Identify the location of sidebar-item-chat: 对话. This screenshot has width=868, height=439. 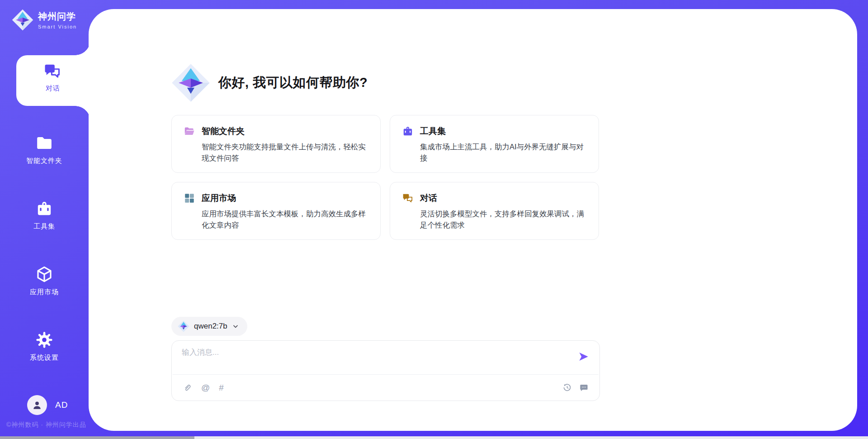
(53, 81).